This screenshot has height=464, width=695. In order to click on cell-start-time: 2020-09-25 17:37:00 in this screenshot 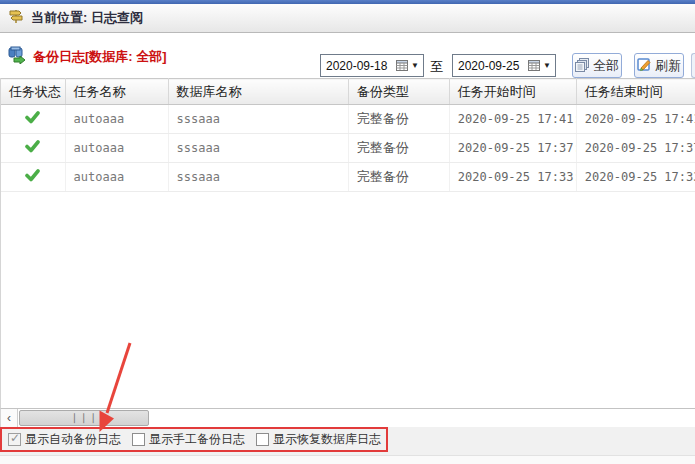, I will do `click(512, 148)`.